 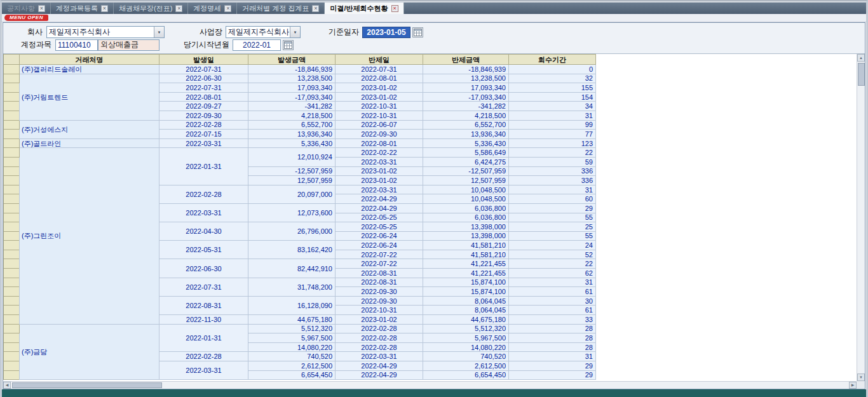 What do you see at coordinates (466, 135) in the screenshot?
I see `settle-amount-cell: 13,936,340` at bounding box center [466, 135].